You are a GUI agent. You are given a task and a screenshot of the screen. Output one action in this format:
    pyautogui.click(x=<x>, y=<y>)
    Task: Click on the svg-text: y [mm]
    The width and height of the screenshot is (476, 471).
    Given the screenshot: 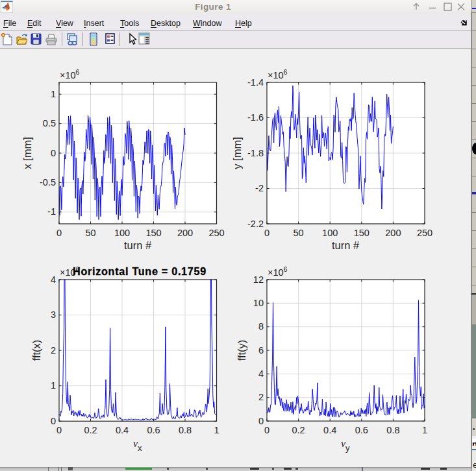 What is the action you would take?
    pyautogui.click(x=237, y=153)
    